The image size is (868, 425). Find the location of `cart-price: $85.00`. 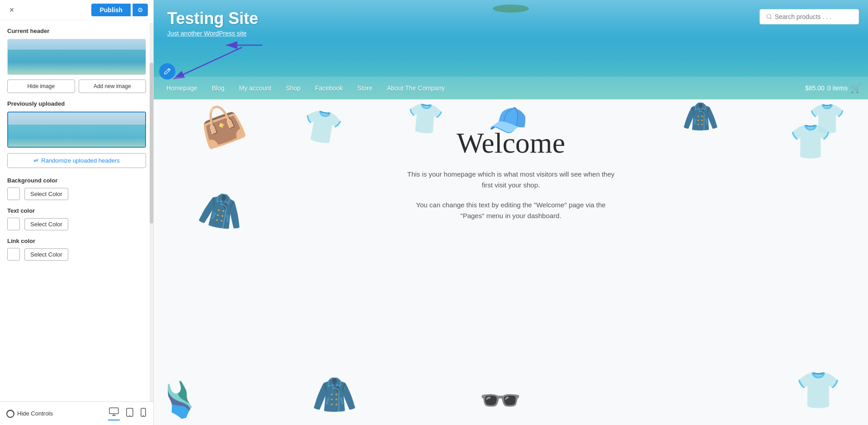

cart-price: $85.00 is located at coordinates (815, 88).